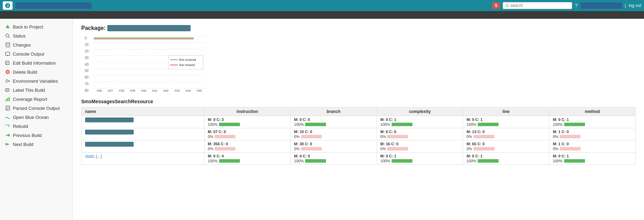  Describe the element at coordinates (311, 137) in the screenshot. I see `bar-fill-branch` at that location.